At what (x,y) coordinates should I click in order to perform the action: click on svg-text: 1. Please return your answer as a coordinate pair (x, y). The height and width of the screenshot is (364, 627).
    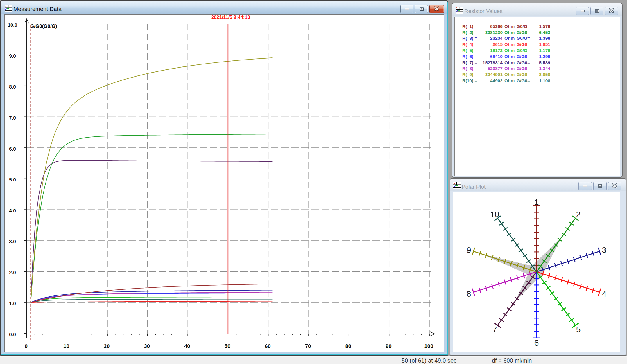
    Looking at the image, I should click on (537, 202).